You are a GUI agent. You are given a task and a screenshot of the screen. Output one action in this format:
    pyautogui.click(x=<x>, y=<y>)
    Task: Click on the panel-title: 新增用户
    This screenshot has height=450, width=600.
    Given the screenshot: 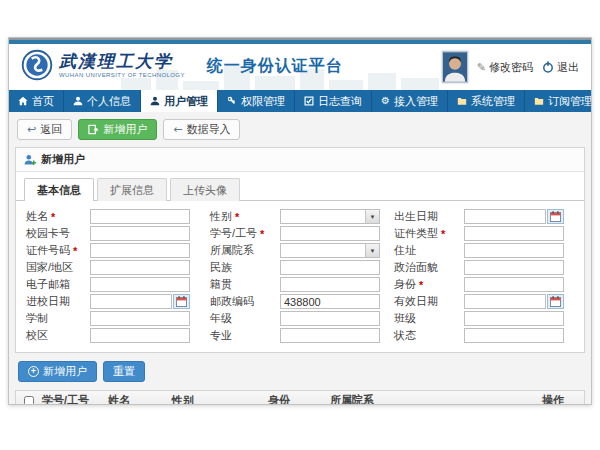 What is the action you would take?
    pyautogui.click(x=63, y=160)
    